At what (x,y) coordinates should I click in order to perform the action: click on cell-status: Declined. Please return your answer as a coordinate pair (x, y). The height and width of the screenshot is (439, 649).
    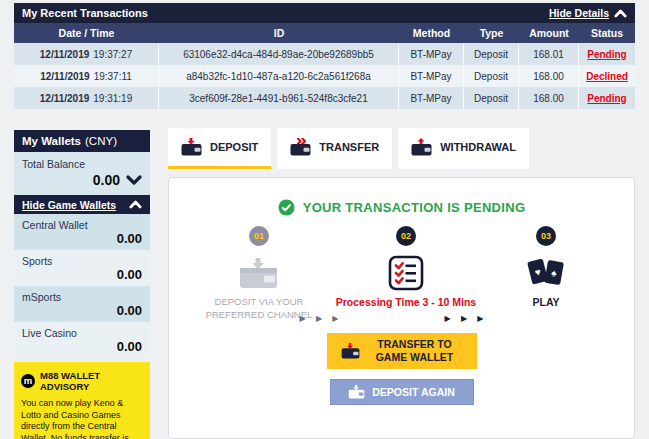
    Looking at the image, I should click on (607, 76).